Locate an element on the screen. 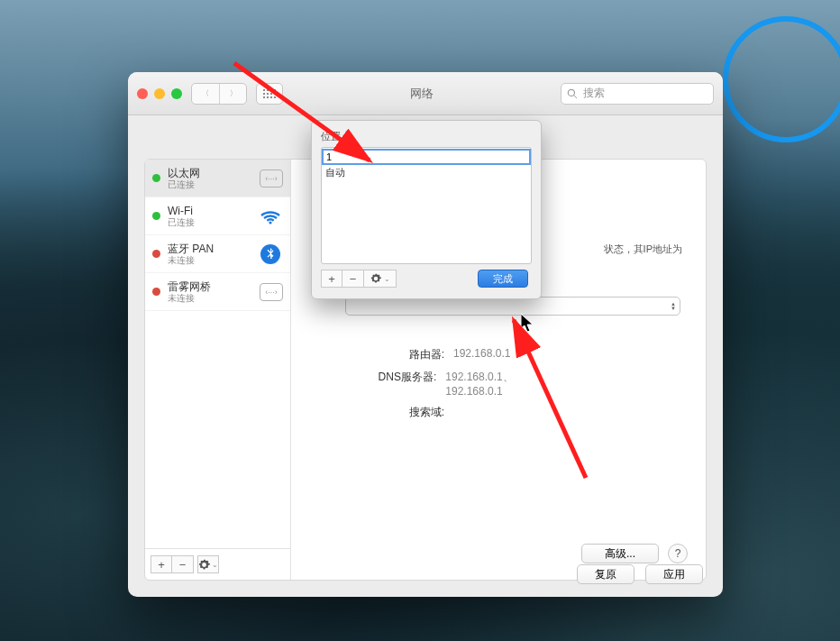 Image resolution: width=840 pixels, height=641 pixels. location-option-auto: 自动 is located at coordinates (426, 173).